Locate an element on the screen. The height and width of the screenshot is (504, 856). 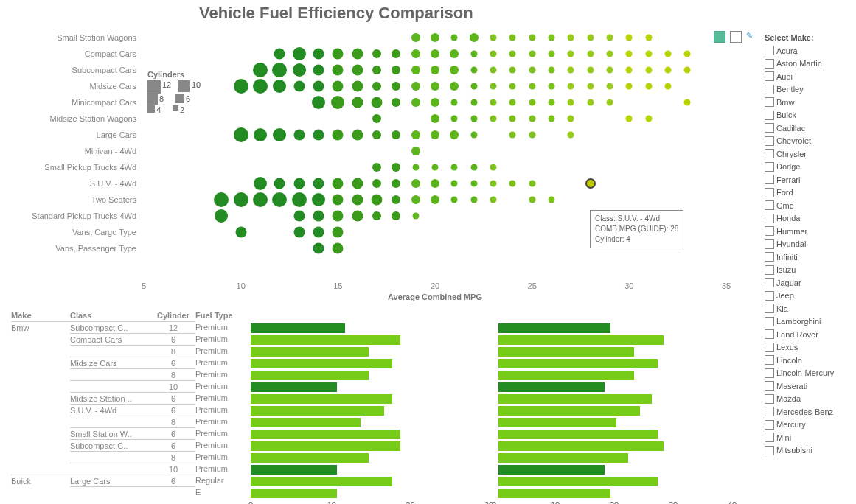
y-category-label: Standard Pickup Trucks 4Wd is located at coordinates (70, 216).